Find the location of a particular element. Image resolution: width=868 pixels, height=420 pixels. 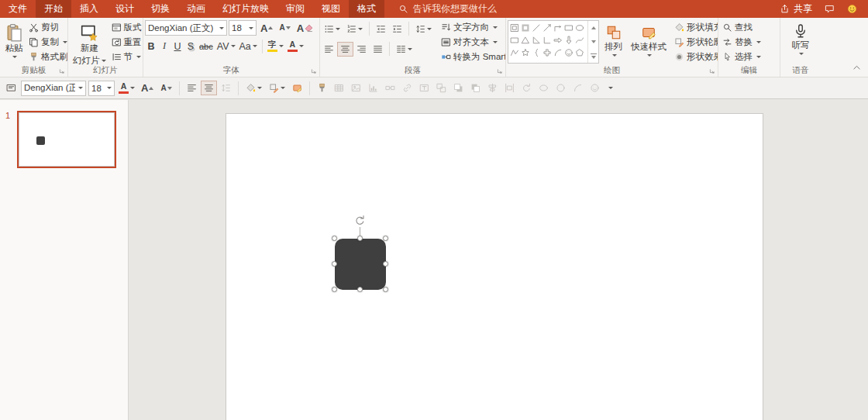

shape-curve-item is located at coordinates (580, 40).